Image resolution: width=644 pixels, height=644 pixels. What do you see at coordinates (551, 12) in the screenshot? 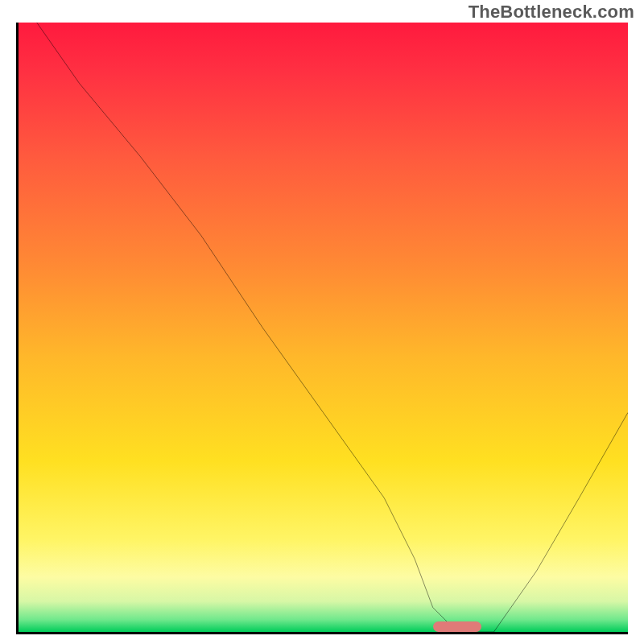
I see `watermark-text: TheBottleneck.com` at bounding box center [551, 12].